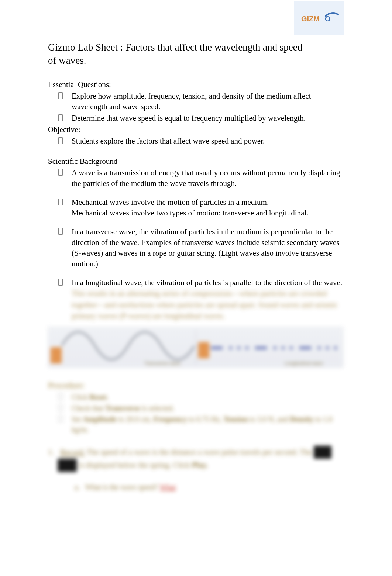 The width and height of the screenshot is (392, 576). Describe the element at coordinates (67, 465) in the screenshot. I see `redacted-bar: speed` at that location.